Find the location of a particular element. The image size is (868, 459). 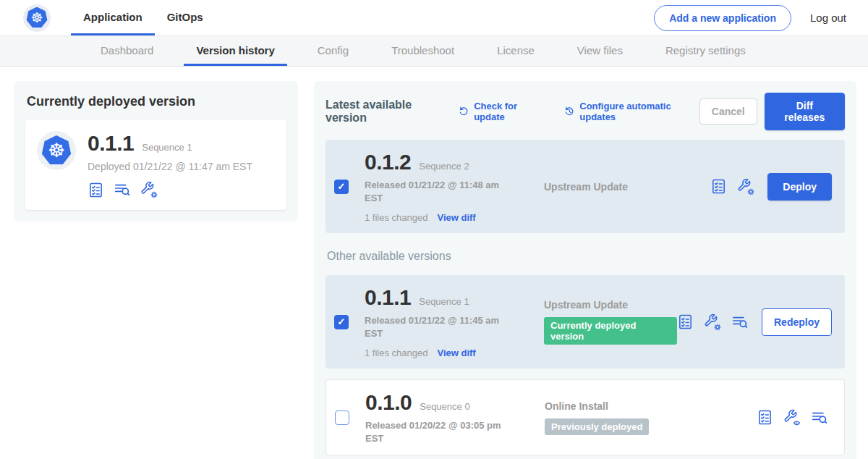

deployed-timestamp: Deployed 01/21/22 @ 11:47 am EST is located at coordinates (170, 167).